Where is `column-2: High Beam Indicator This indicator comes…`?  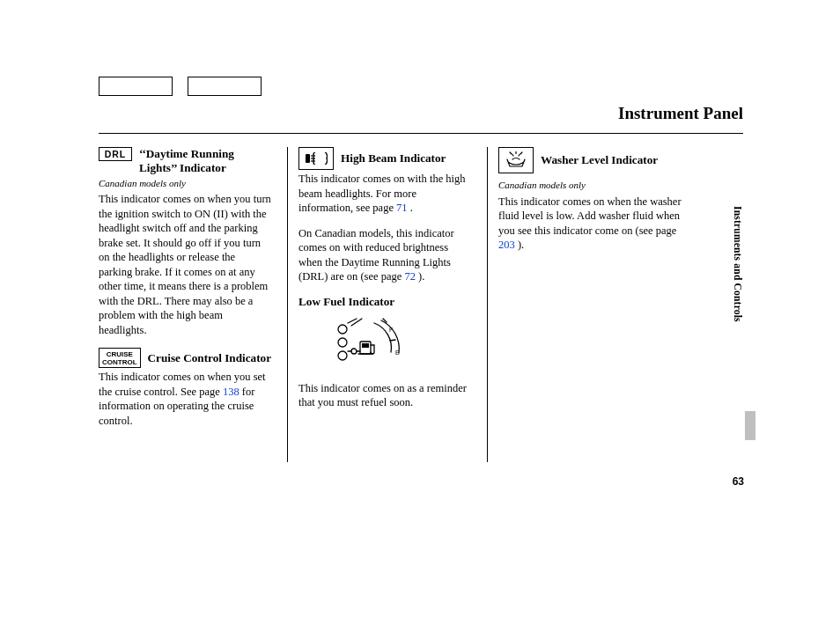 column-2: High Beam Indicator This indicator comes… is located at coordinates (393, 305).